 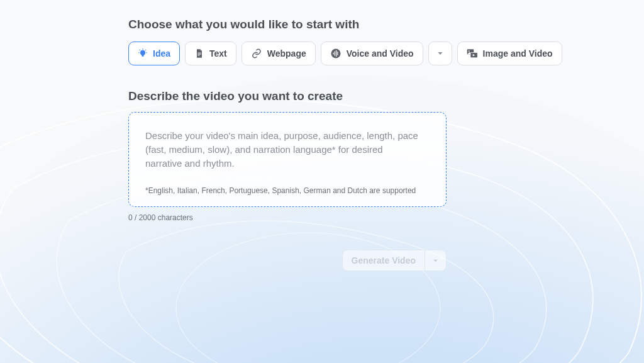 I want to click on tab-webpage: Webpage, so click(x=279, y=53).